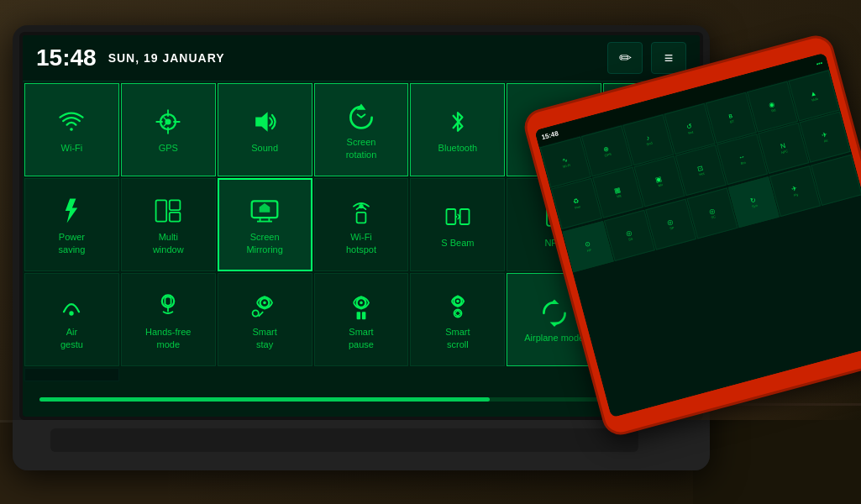 Image resolution: width=861 pixels, height=504 pixels. Describe the element at coordinates (458, 148) in the screenshot. I see `tile-bluetooth-label: Bluetooth` at that location.